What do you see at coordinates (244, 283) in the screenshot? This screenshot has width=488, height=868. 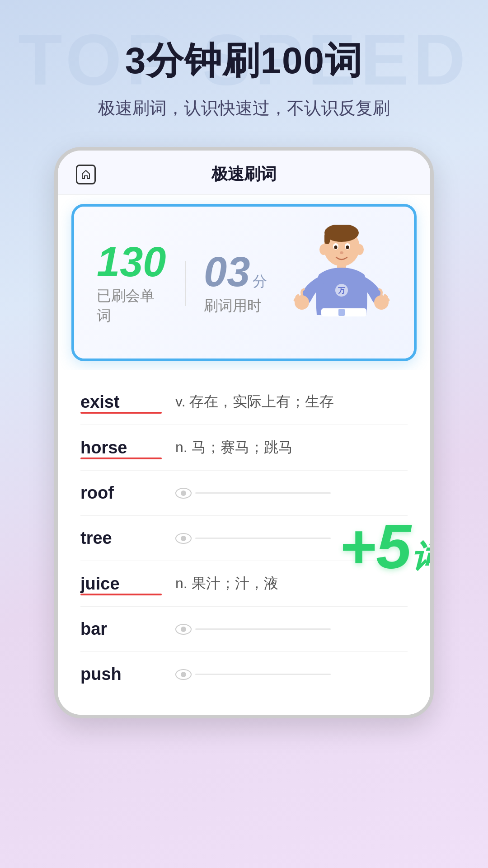 I see `stats-card-wrapper: 130 已刷会单词 03 分 刷词用时` at bounding box center [244, 283].